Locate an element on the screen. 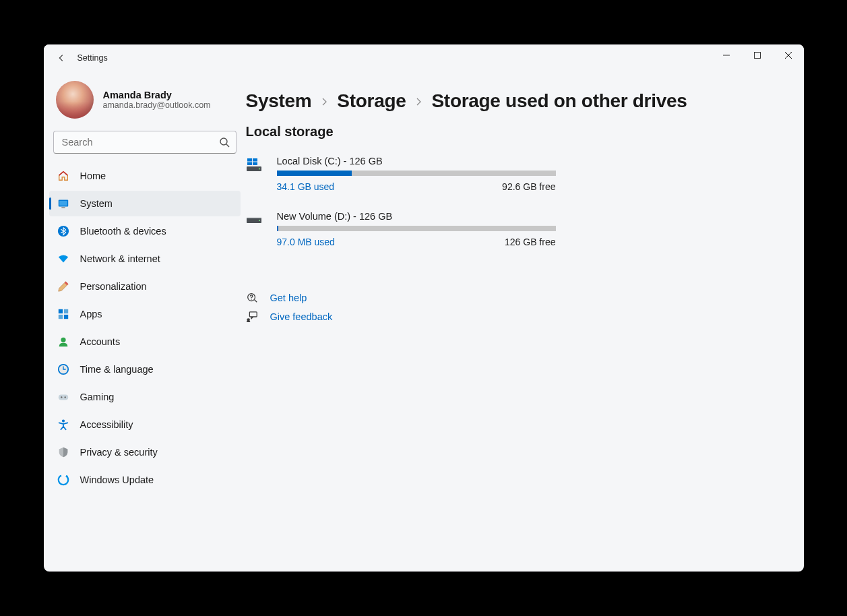 This screenshot has width=847, height=616. network-icon is located at coordinates (63, 259).